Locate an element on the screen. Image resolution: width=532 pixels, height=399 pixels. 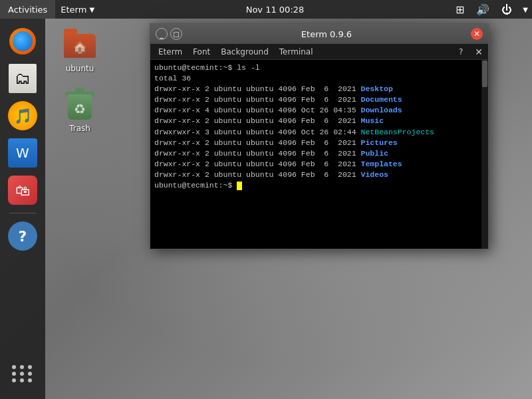
dock: 🗂 🎵 W 🛍 ? is located at coordinates (23, 209).